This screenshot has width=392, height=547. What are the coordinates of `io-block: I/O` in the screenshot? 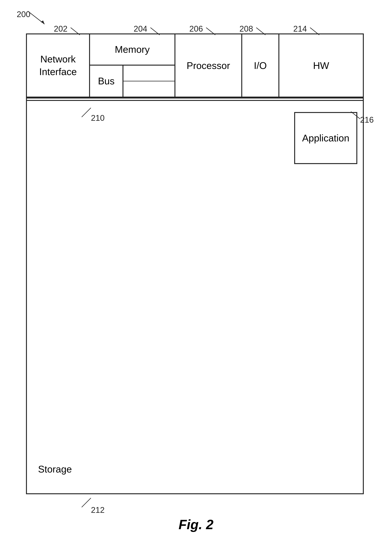 It's located at (261, 66).